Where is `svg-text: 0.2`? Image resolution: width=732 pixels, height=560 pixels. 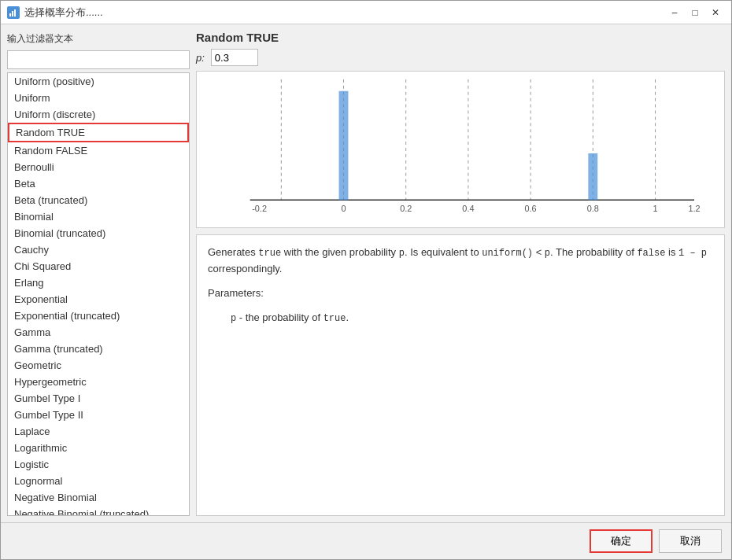
svg-text: 0.2 is located at coordinates (406, 208).